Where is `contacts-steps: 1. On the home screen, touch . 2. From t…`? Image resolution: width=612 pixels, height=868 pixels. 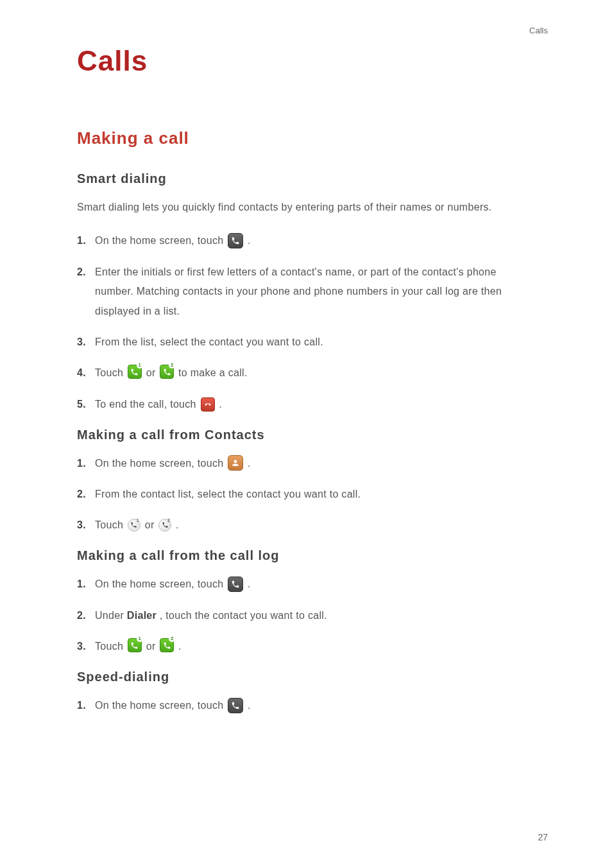 contacts-steps: 1. On the home screen, touch . 2. From t… is located at coordinates (306, 495).